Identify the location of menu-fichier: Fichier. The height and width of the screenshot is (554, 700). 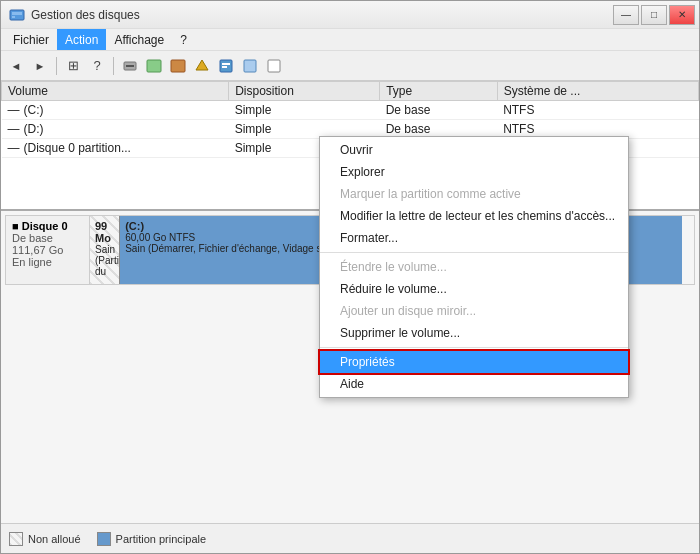
(31, 40).